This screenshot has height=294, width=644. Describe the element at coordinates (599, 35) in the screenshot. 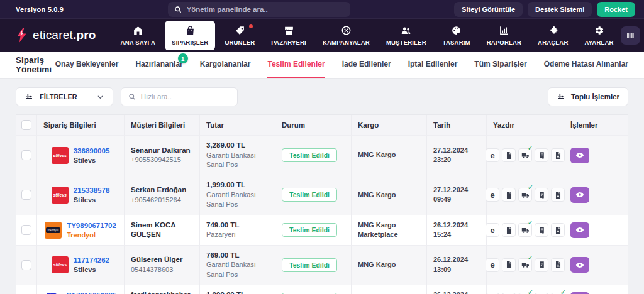

I see `nav-item-ayarlar: AYARLAR` at that location.